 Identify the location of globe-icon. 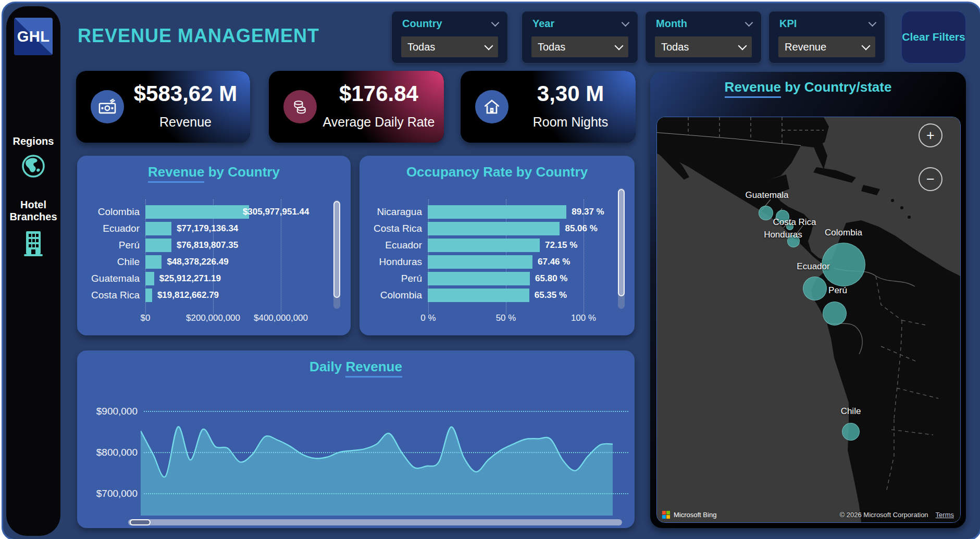
(33, 167).